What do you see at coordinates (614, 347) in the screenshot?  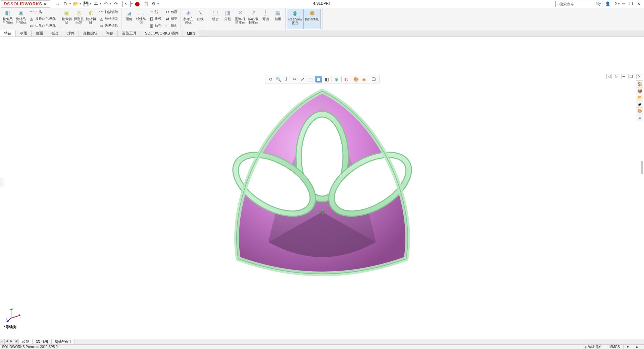 I see `status-units: MMGS` at bounding box center [614, 347].